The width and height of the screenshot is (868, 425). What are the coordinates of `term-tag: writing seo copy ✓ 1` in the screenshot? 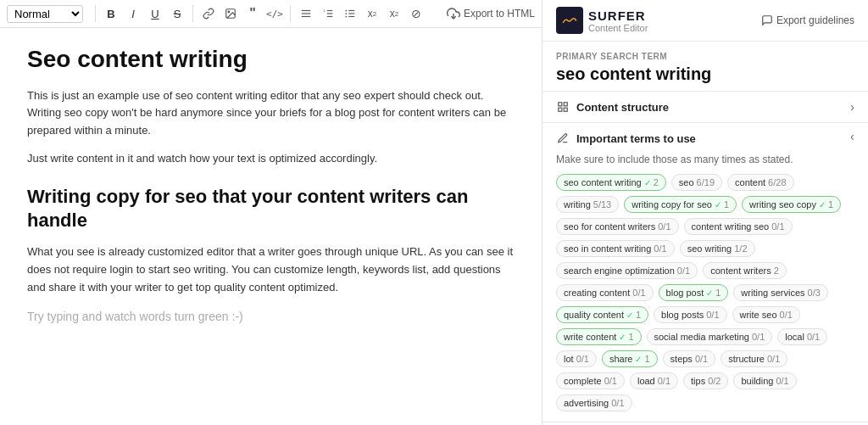 It's located at (792, 204).